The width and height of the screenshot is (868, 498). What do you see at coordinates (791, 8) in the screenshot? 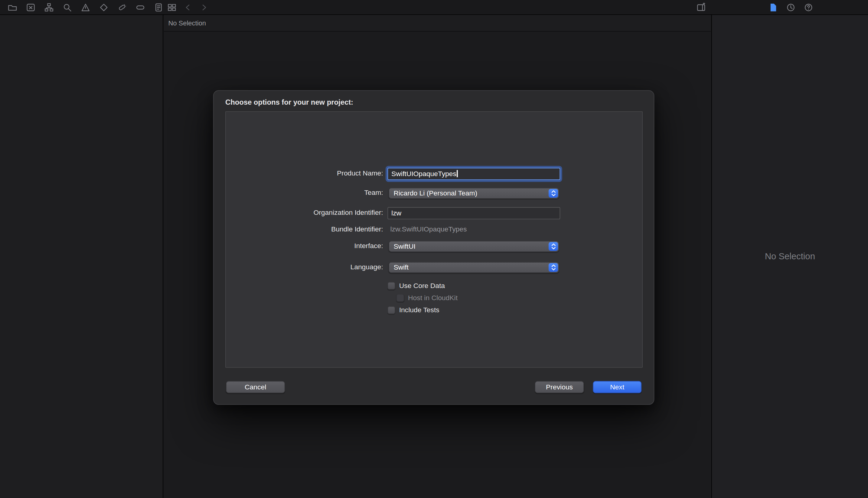
I see `inspector-icon-group` at bounding box center [791, 8].